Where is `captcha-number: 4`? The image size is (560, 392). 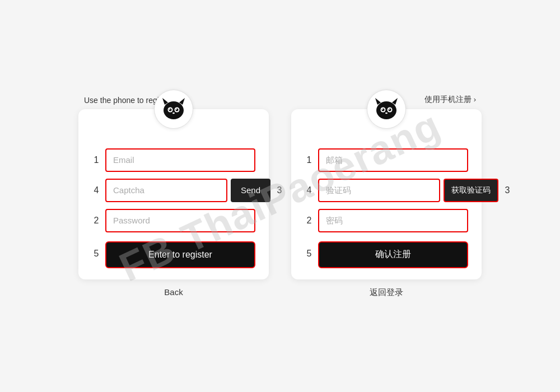 captcha-number: 4 is located at coordinates (96, 190).